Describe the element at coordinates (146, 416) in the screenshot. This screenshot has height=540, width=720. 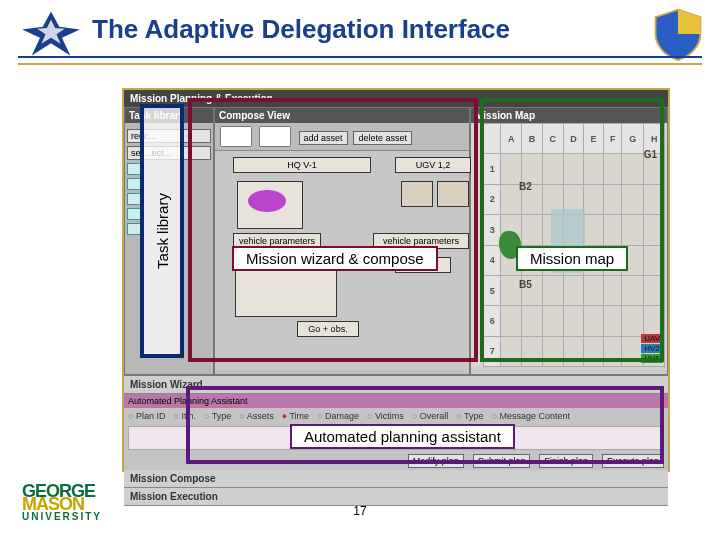
I see `col-planid: Plan ID` at that location.